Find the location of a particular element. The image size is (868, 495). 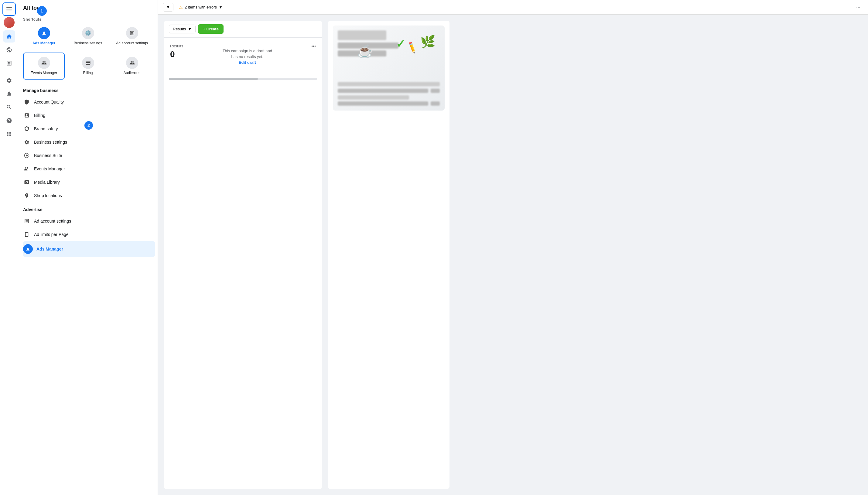

results-dropdown: Results ▼ is located at coordinates (182, 29).